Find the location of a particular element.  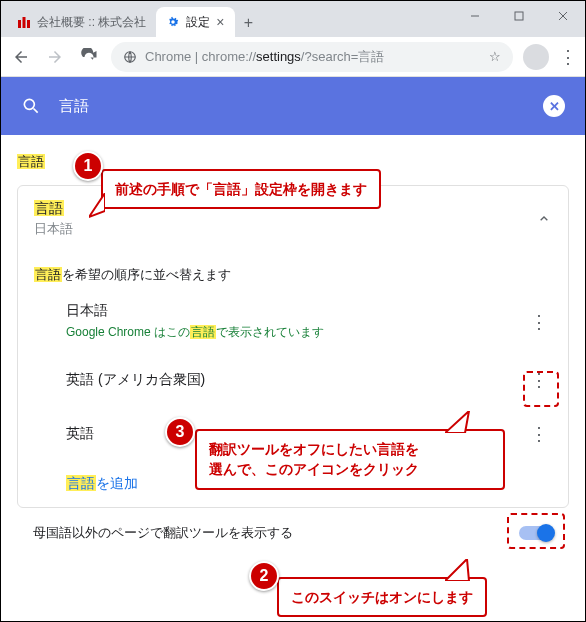

url-text: Chrome | chrome://settings/?search=言語 is located at coordinates (264, 57).